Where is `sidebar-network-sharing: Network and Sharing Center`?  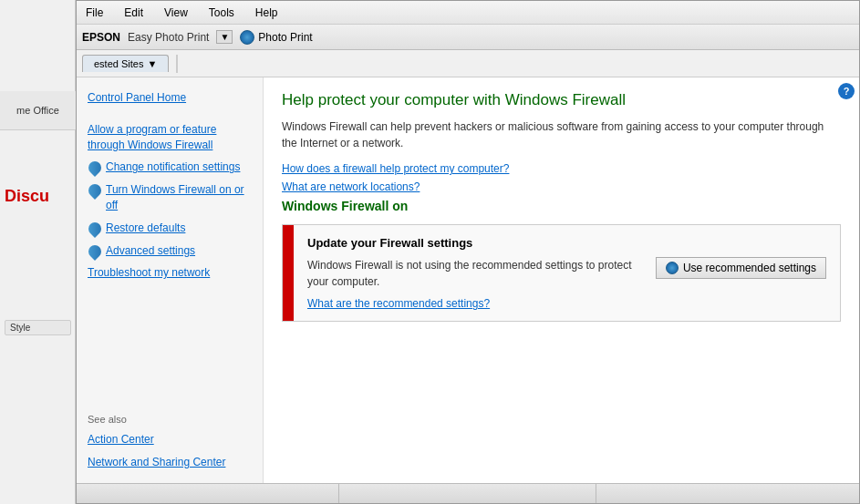 sidebar-network-sharing: Network and Sharing Center is located at coordinates (170, 463).